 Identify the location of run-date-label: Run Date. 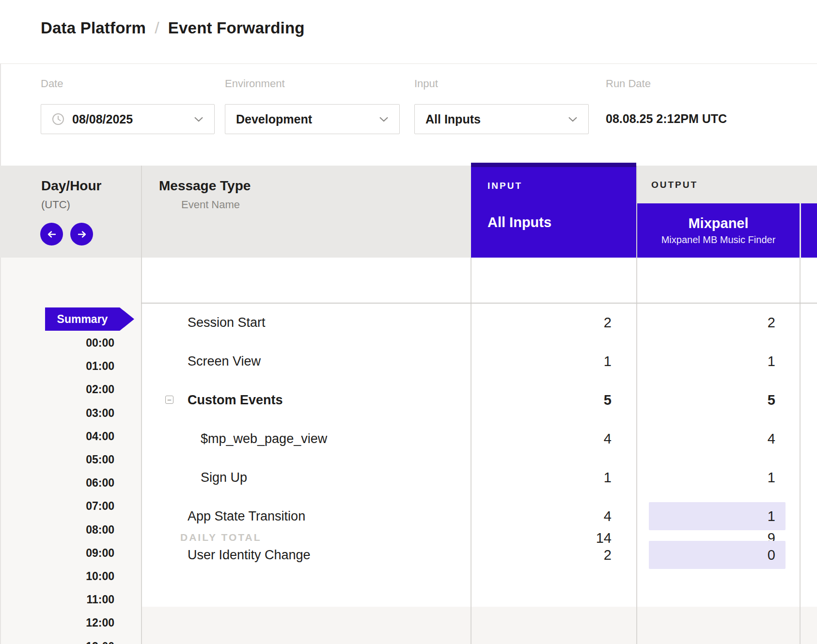
(628, 84).